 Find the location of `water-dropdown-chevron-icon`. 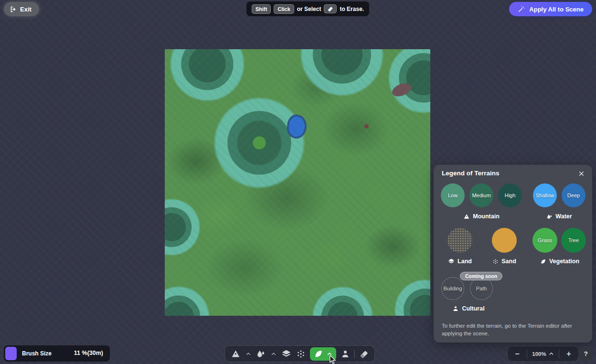

water-dropdown-chevron-icon is located at coordinates (273, 353).